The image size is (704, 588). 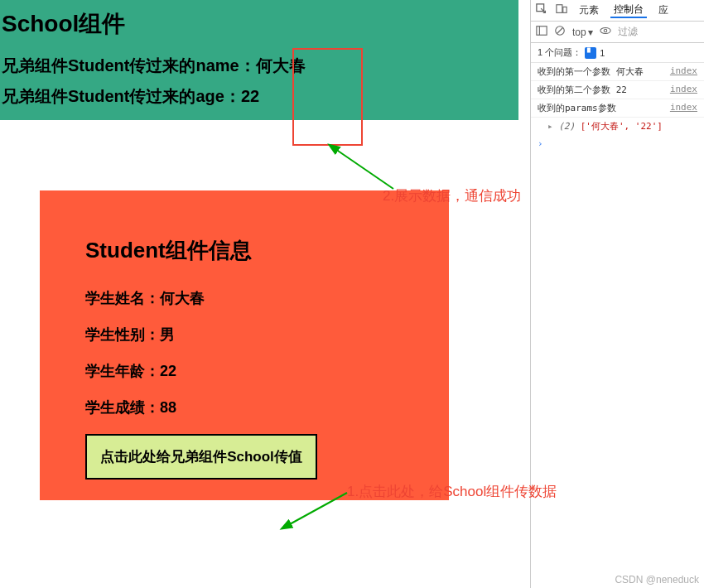 I want to click on console-entry-3: 收到的params参数 index, so click(x=618, y=108).